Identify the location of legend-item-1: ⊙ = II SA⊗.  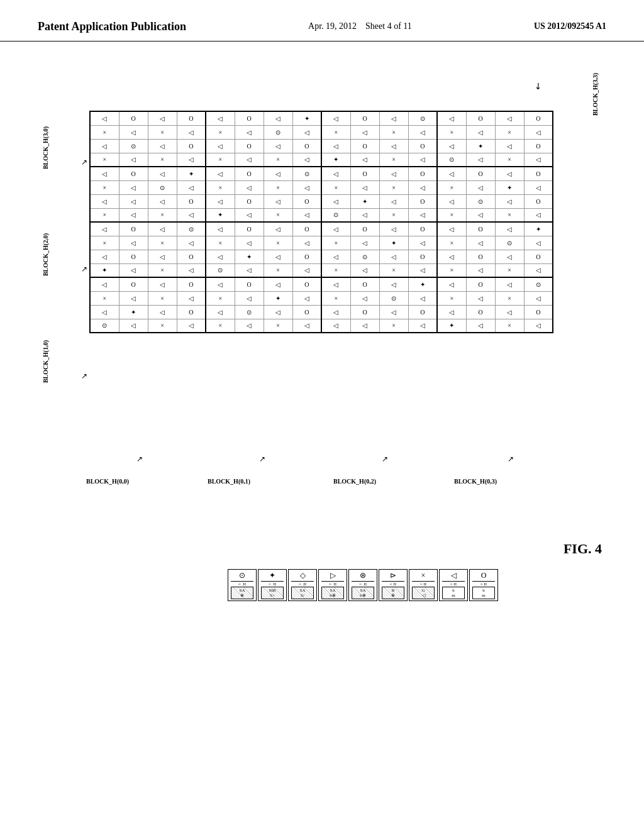
(242, 585).